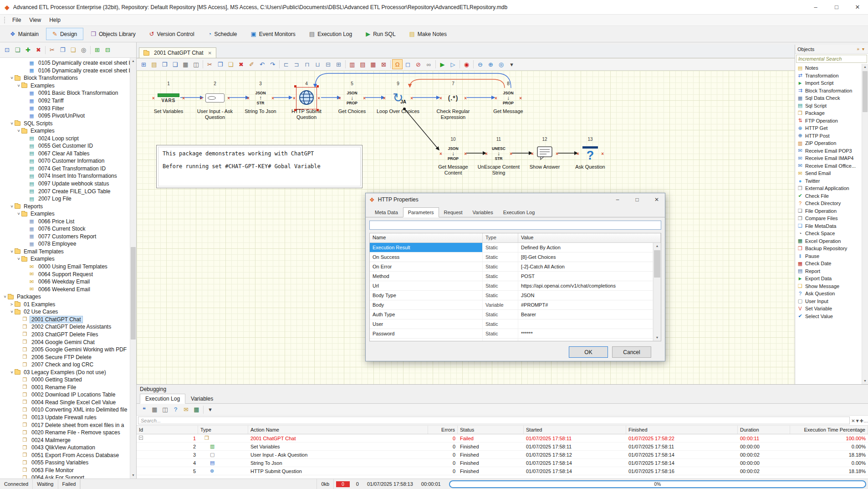  Describe the element at coordinates (828, 181) in the screenshot. I see `object-item-twitter: ●Twitter` at that location.